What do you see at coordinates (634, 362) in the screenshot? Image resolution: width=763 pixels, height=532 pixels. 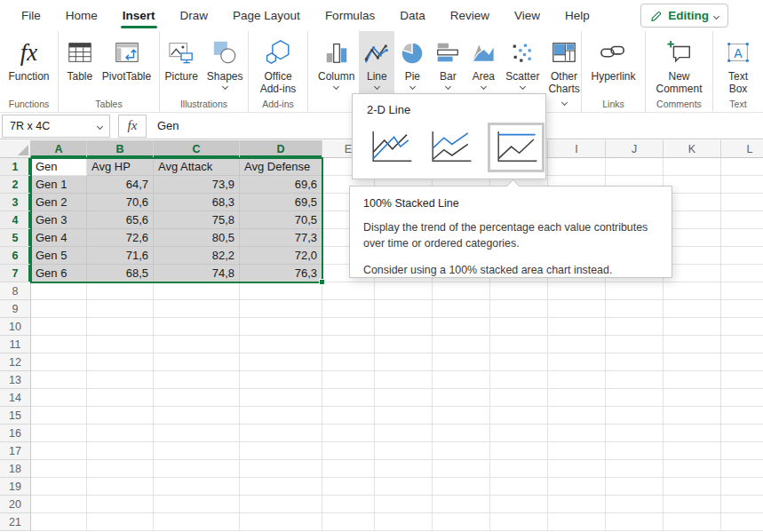 I see `cell-J12` at bounding box center [634, 362].